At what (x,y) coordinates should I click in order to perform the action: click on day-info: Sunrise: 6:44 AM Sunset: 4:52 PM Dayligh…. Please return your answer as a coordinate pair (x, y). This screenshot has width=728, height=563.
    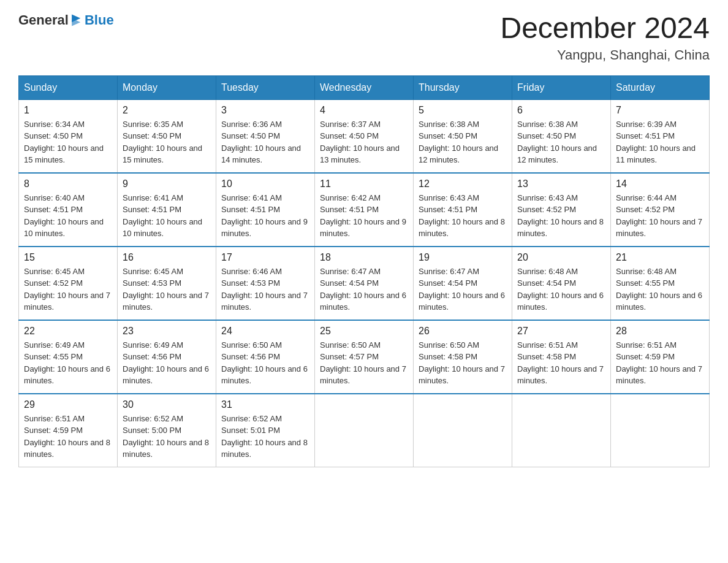
    Looking at the image, I should click on (660, 216).